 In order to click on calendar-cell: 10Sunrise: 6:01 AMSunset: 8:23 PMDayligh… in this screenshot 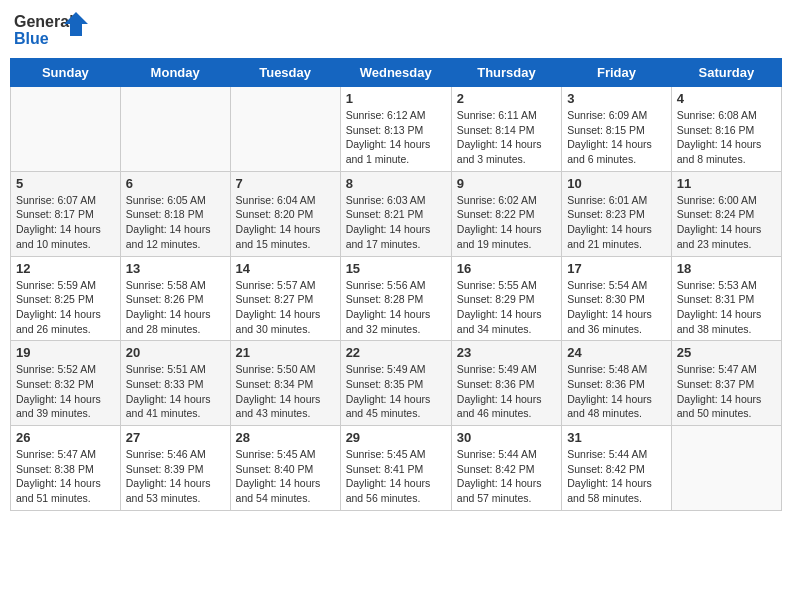, I will do `click(617, 214)`.